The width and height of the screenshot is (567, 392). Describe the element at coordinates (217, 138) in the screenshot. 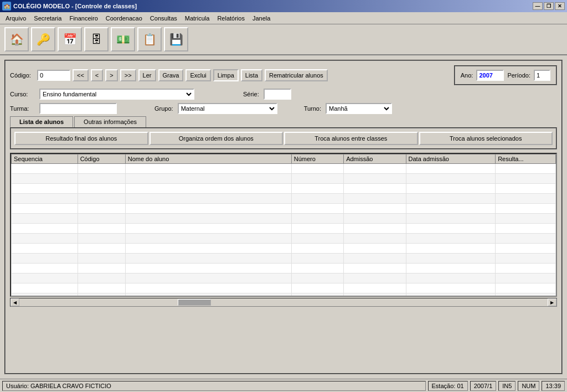

I see `organiza-ordem-button: Organiza ordem dos alunos` at that location.